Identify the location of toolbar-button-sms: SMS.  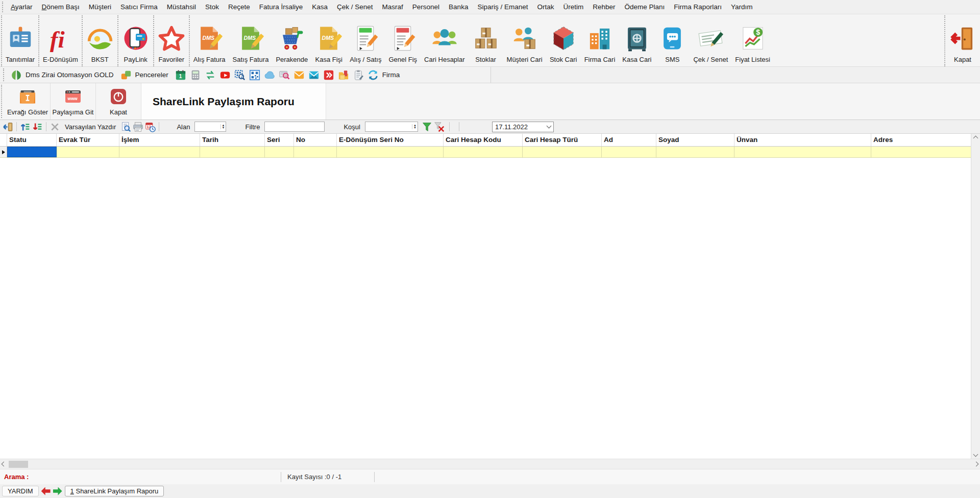
(672, 41).